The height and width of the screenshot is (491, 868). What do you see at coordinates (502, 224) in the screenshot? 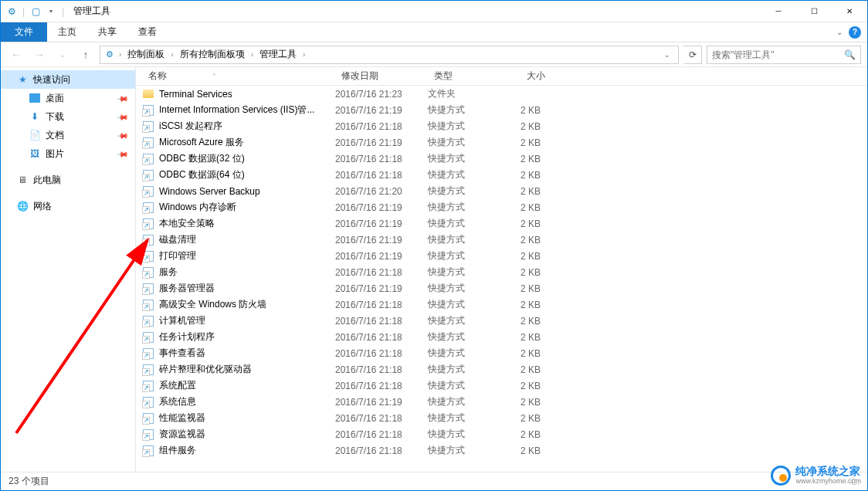
I see `file-row: 本地安全策略2016/7/16 21:19快捷方式2 KB` at bounding box center [502, 224].